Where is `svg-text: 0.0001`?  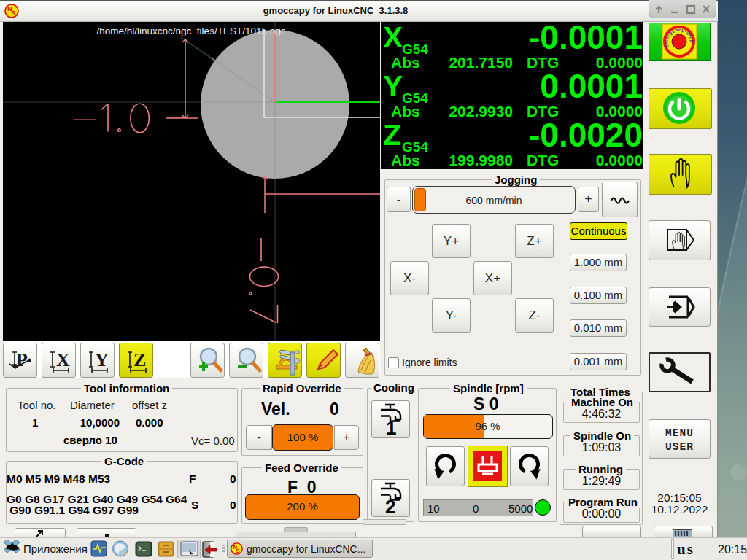 svg-text: 0.0001 is located at coordinates (591, 86).